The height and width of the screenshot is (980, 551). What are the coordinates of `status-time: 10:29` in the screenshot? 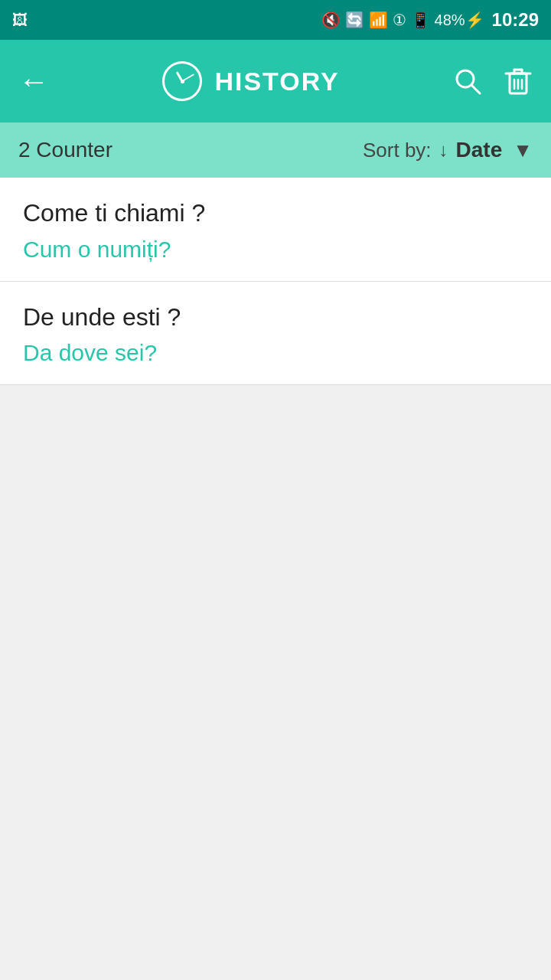 It's located at (516, 20).